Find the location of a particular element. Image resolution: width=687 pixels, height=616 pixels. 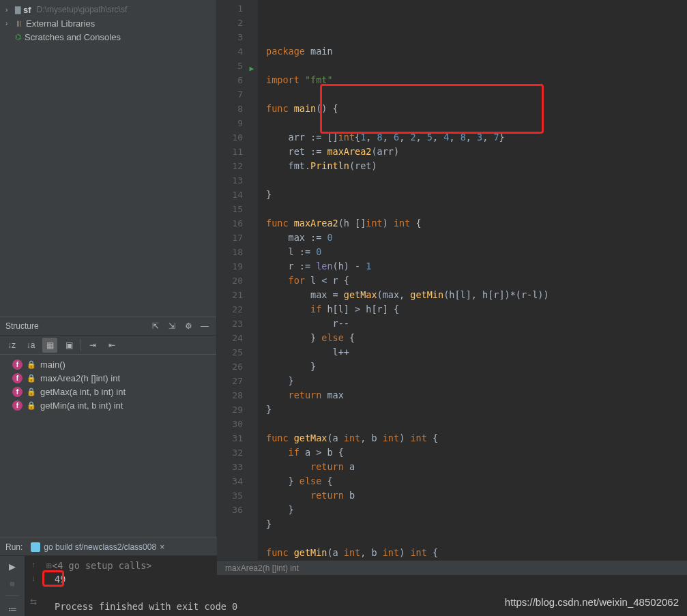

structure-item-label: maxArea2(h []int) int is located at coordinates (81, 378).